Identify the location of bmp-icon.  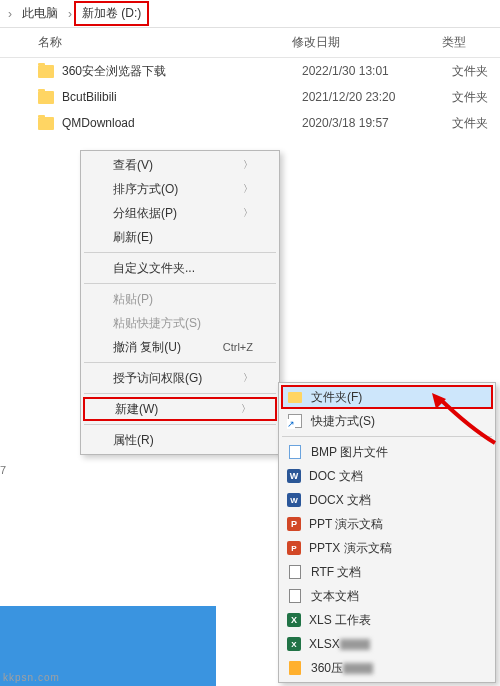
(295, 452).